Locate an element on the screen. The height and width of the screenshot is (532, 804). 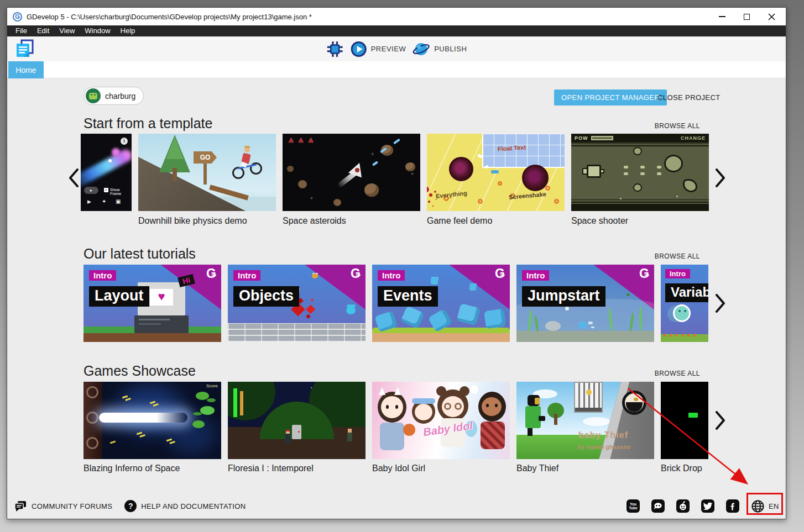
twitter-mini-icon: ✦ is located at coordinates (104, 201).